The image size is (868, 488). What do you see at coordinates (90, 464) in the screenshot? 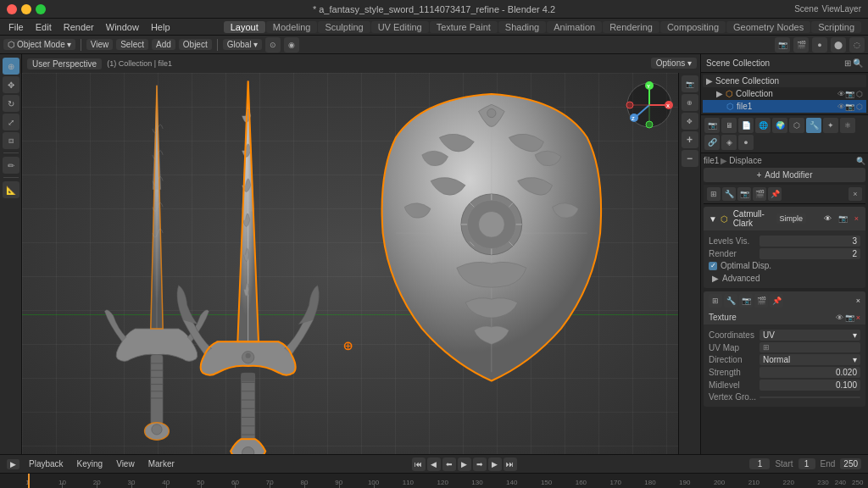
I see `keying-menu: Keying` at bounding box center [90, 464].